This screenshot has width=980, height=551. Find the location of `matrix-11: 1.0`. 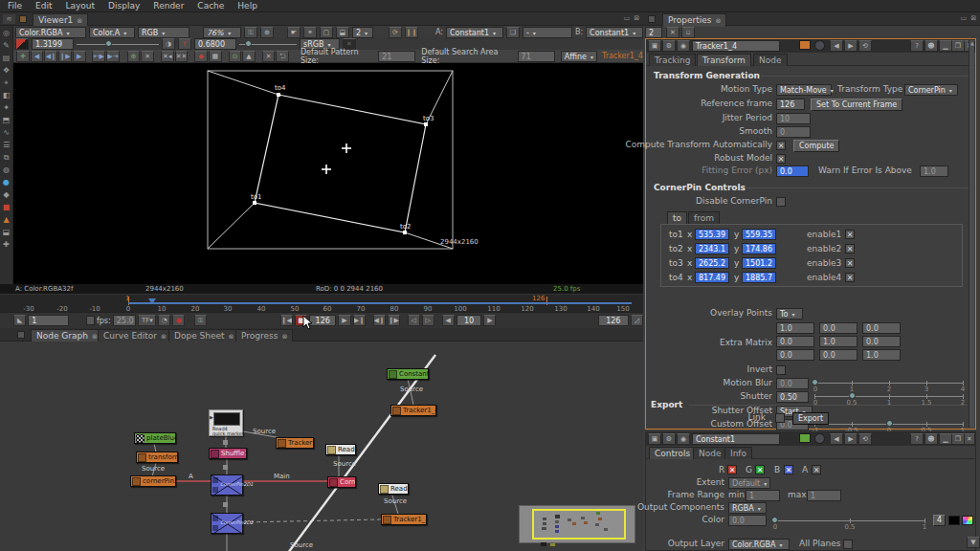

matrix-11: 1.0 is located at coordinates (838, 342).